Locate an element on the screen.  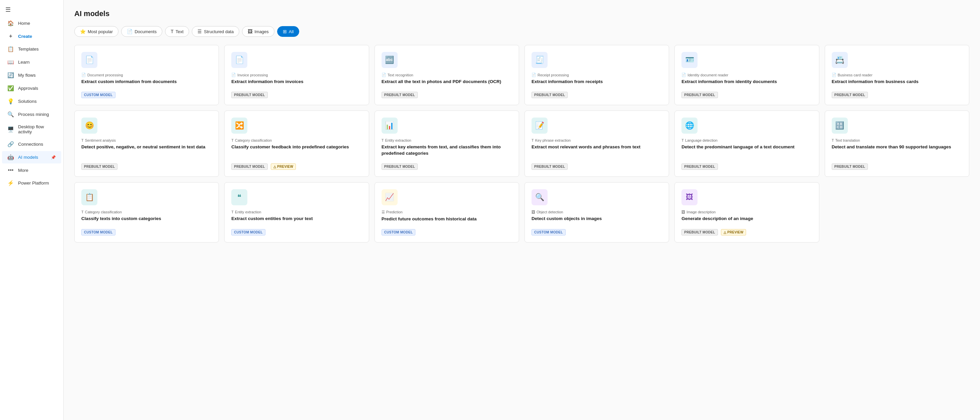
badge-prebuilt-image-description: PREBUILT MODEL is located at coordinates (699, 232).